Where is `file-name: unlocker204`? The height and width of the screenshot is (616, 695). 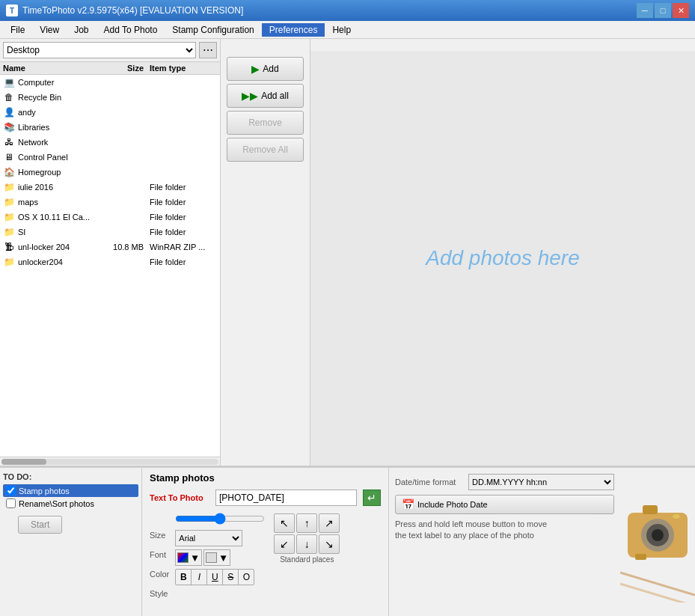
file-name: unlocker204 is located at coordinates (61, 262).